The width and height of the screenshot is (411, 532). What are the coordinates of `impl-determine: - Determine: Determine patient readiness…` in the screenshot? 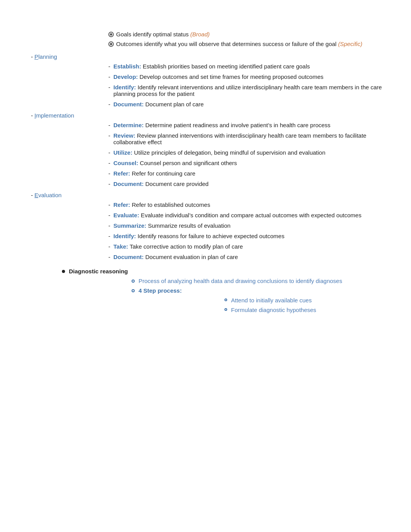 It's located at (248, 125).